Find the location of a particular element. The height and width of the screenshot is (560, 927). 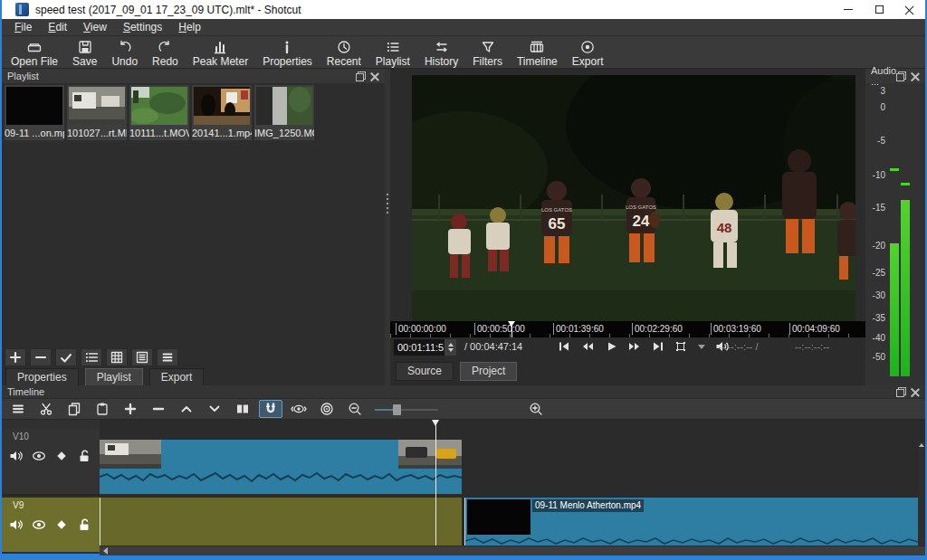

view-icons-button is located at coordinates (142, 357).